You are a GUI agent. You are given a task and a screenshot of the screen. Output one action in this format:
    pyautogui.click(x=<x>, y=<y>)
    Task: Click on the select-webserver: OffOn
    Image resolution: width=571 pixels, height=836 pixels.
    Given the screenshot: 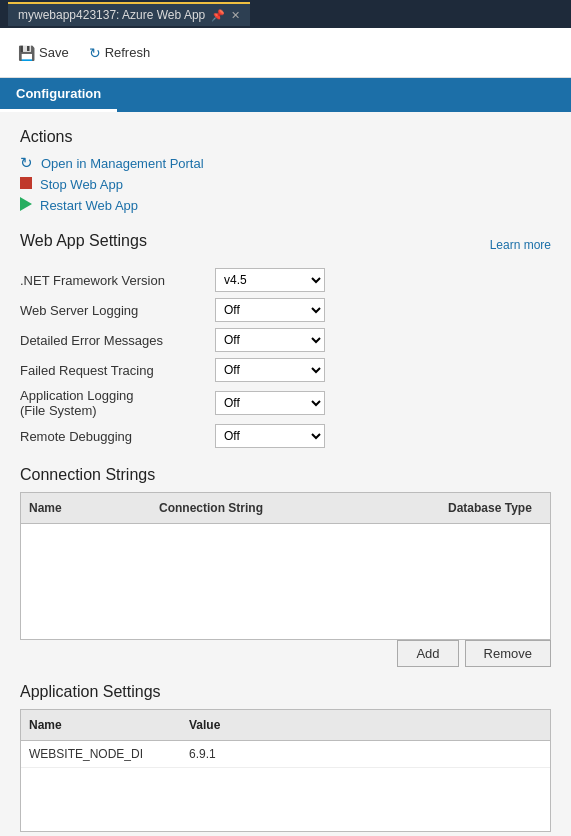 What is the action you would take?
    pyautogui.click(x=270, y=310)
    